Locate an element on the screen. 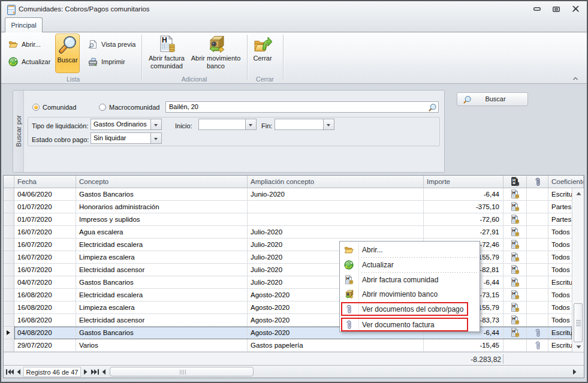 This screenshot has width=588, height=383. cell-concepto: Electricidad escalera is located at coordinates (162, 245).